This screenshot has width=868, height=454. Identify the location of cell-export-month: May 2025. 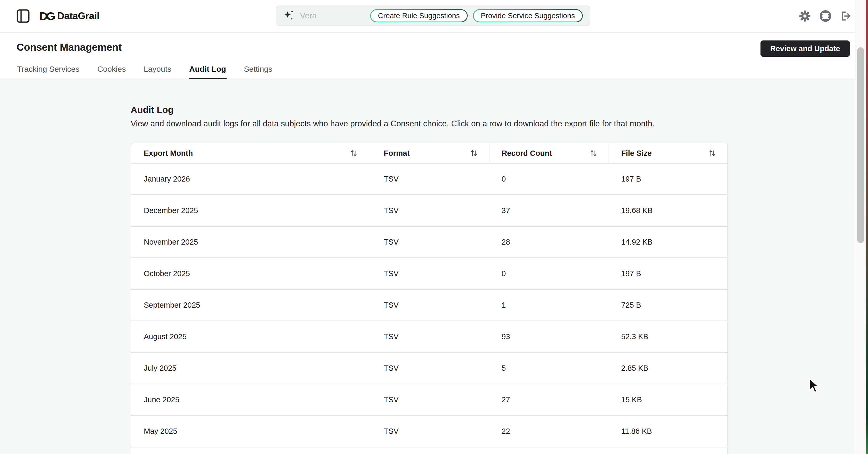
(250, 431).